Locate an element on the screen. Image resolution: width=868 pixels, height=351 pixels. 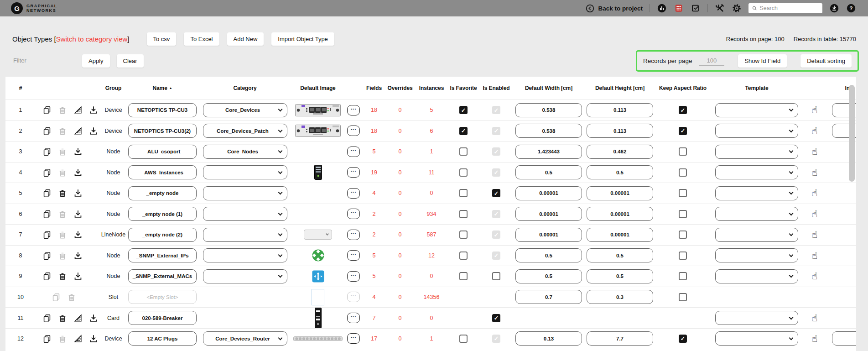
default-height-input: 7.7 is located at coordinates (620, 339).